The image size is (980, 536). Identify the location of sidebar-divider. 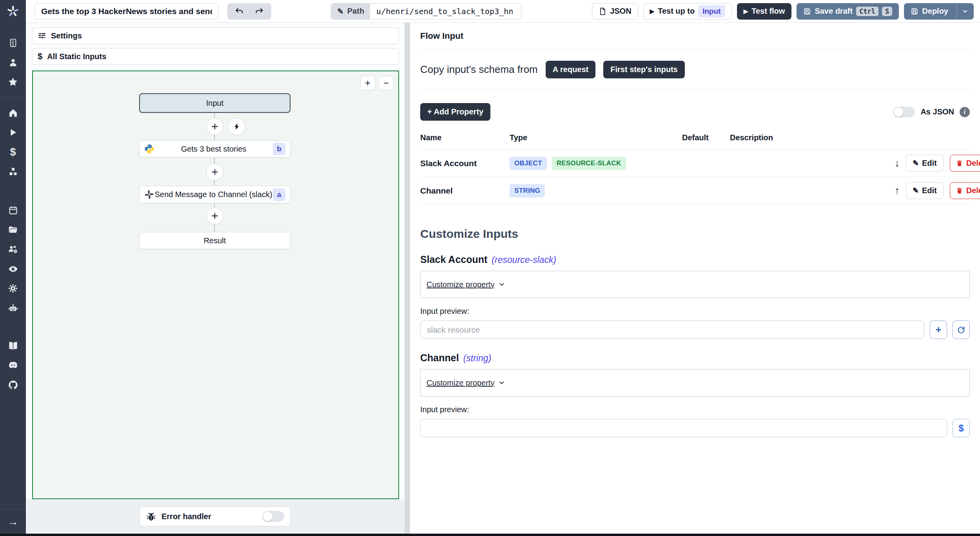
(13, 97).